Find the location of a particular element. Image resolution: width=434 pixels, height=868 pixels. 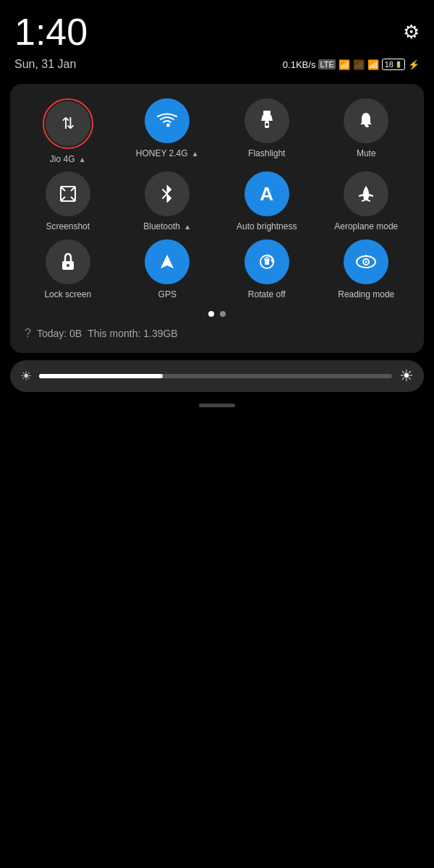

rotate-icon is located at coordinates (267, 262).